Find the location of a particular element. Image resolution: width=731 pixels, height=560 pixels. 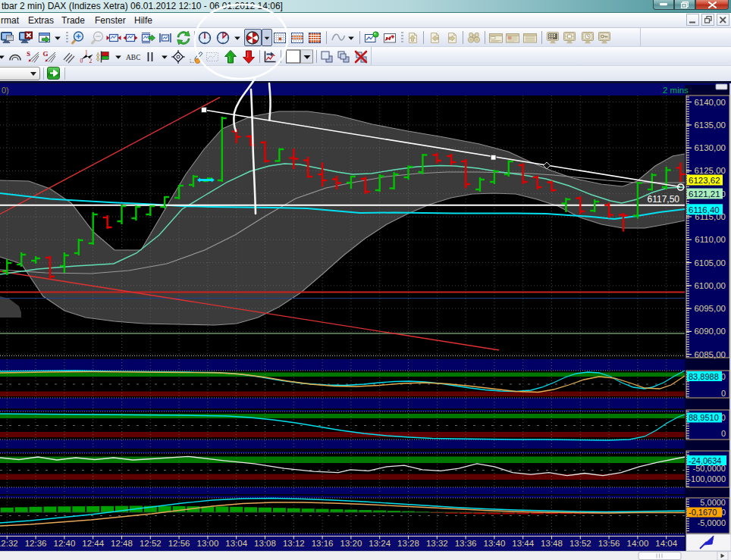

sine-curve-button is located at coordinates (338, 38).